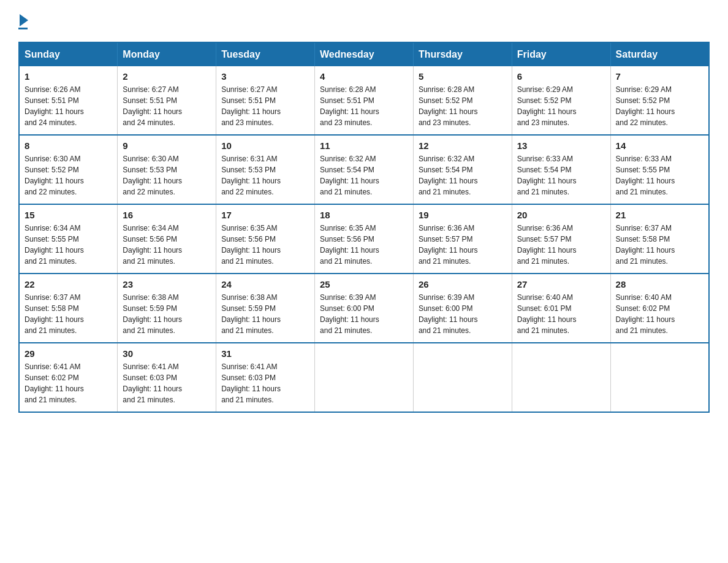 The height and width of the screenshot is (563, 728). I want to click on day-number: 9, so click(167, 146).